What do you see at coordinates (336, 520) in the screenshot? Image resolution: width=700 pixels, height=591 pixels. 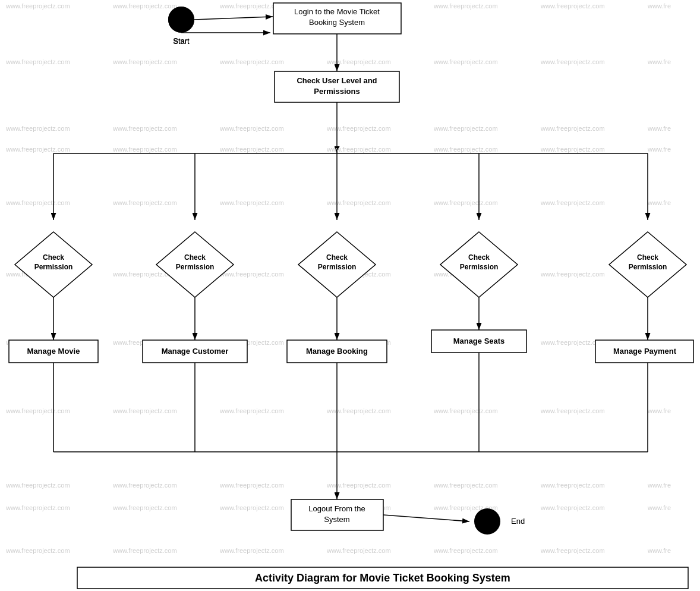 I see `svg-text: System` at bounding box center [336, 520].